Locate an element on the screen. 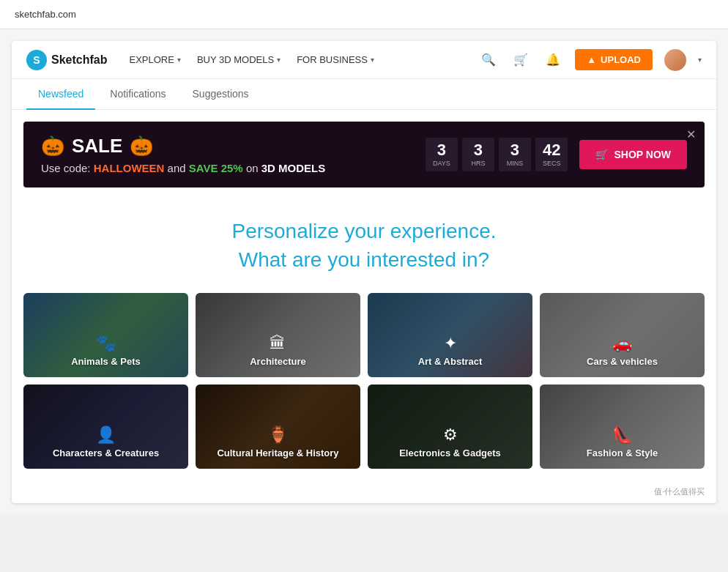 This screenshot has height=572, width=728. tab-suggestions: Suggestions is located at coordinates (221, 94).